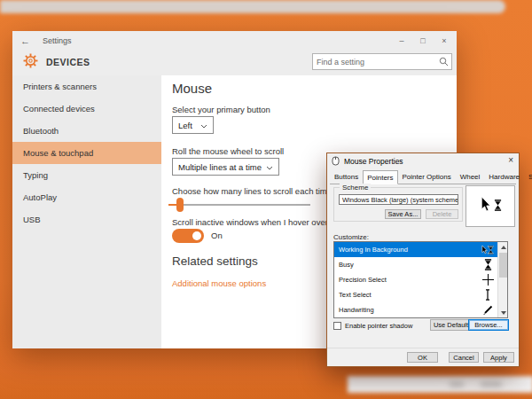 The image size is (532, 399). What do you see at coordinates (87, 87) in the screenshot?
I see `sidebar-item-printers-scanners: Printers & scanners` at bounding box center [87, 87].